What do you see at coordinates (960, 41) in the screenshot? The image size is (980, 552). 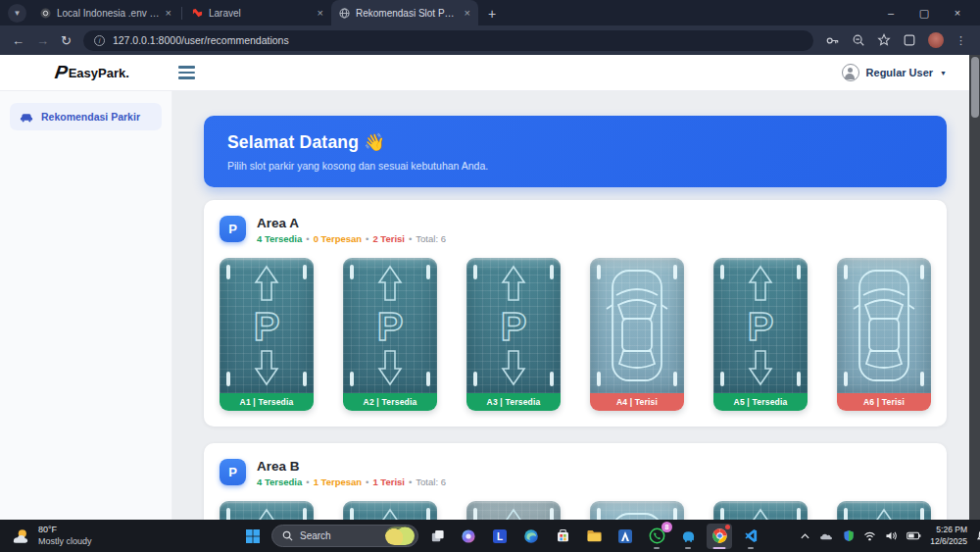 I see `browser-menu-icon: ⋮` at bounding box center [960, 41].